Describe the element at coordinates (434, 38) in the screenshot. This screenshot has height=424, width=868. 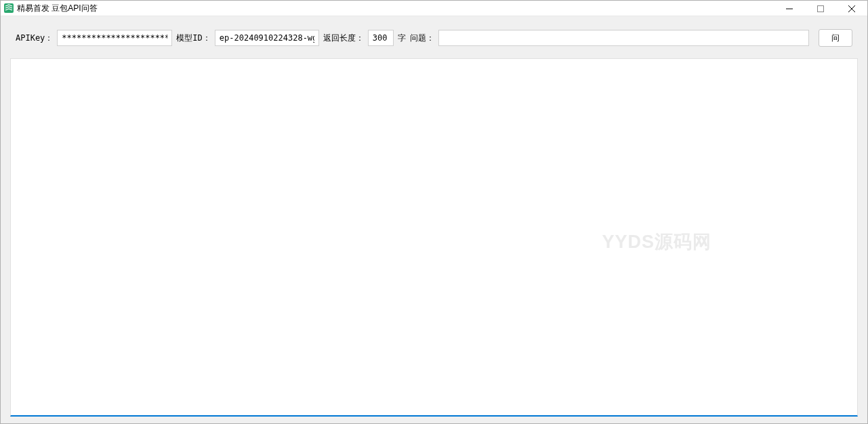
I see `toolbar: APIKey： 模型ID： 返回长度： 字 问题： 问` at that location.